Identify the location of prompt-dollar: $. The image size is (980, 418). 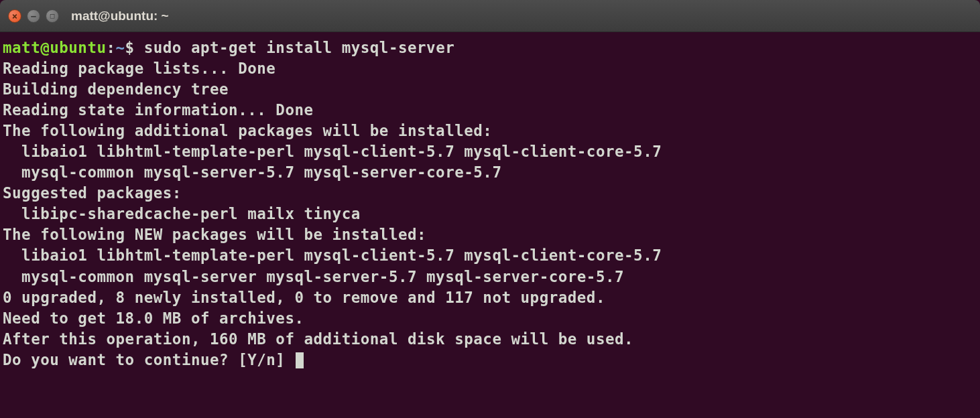
(130, 48).